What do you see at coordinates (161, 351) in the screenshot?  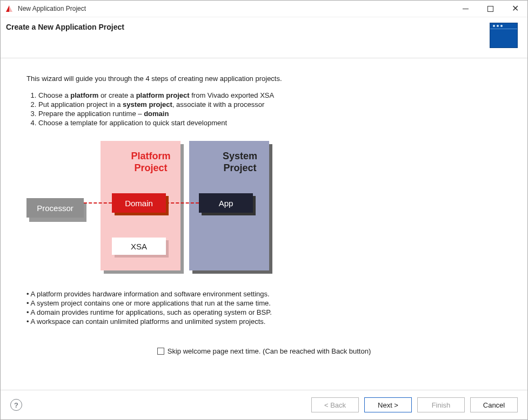 I see `skip-checkbox` at bounding box center [161, 351].